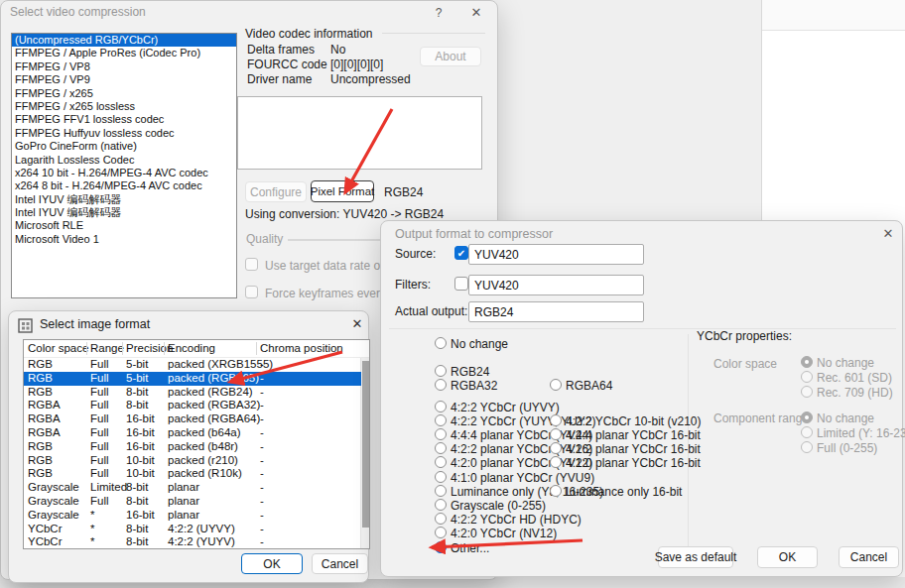 The width and height of the screenshot is (905, 588). What do you see at coordinates (124, 107) in the screenshot?
I see `codec-item: FFMPEG / x265 lossless` at bounding box center [124, 107].